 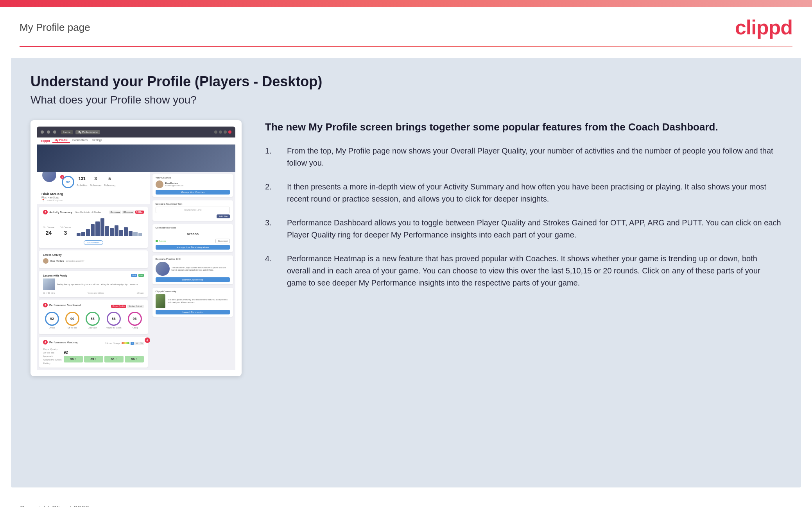 What do you see at coordinates (140, 293) in the screenshot?
I see `lesson-images: 1 Image` at bounding box center [140, 293].